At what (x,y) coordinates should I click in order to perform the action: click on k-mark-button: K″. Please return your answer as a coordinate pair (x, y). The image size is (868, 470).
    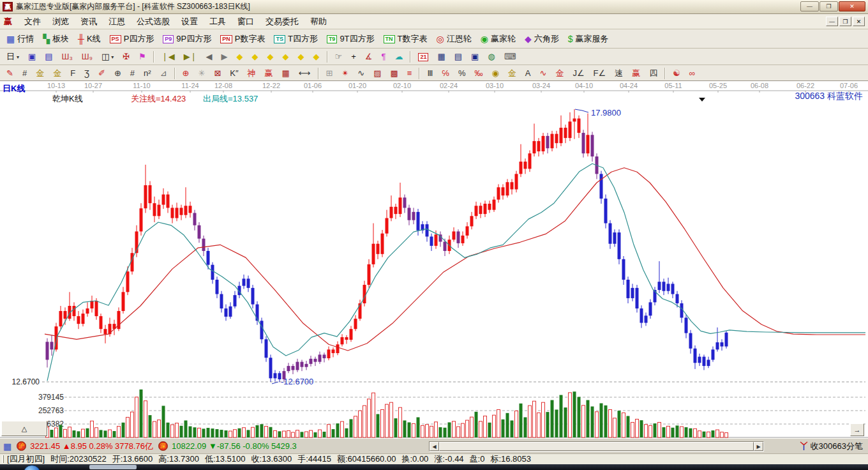
    Looking at the image, I should click on (234, 73).